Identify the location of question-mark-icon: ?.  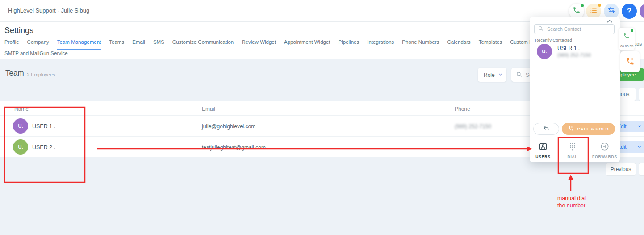
(629, 11).